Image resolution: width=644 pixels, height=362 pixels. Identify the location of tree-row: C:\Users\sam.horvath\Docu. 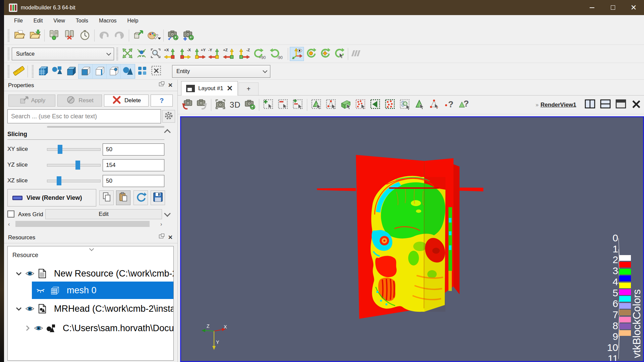
(91, 328).